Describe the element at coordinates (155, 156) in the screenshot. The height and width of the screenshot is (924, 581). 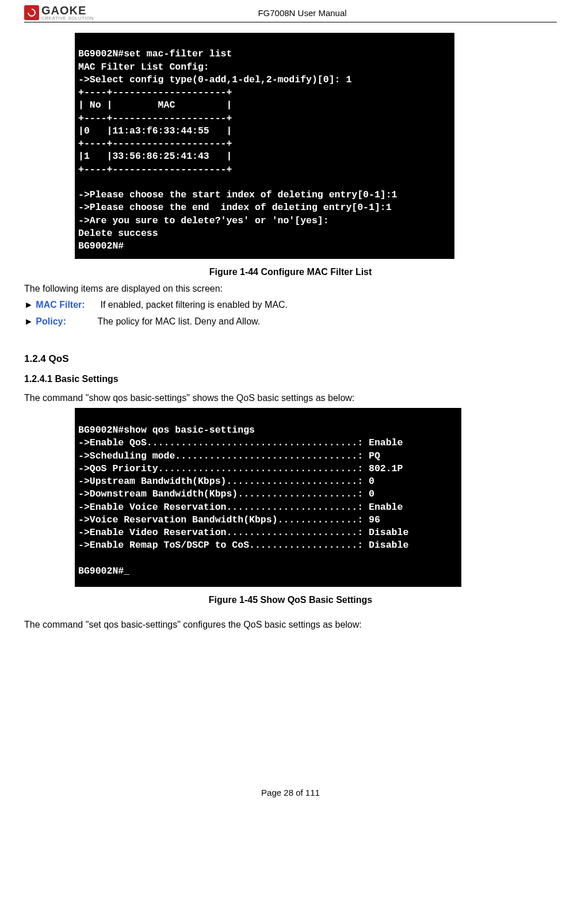
I see `terminal-line: |1 |33:56:86:25:41:43 |` at that location.